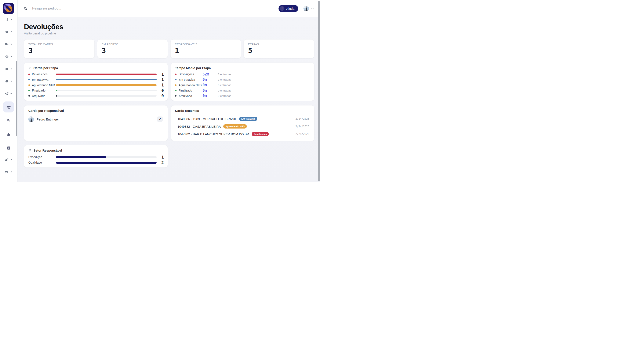 The height and width of the screenshot is (364, 640). I want to click on smartphone-icon, so click(7, 20).